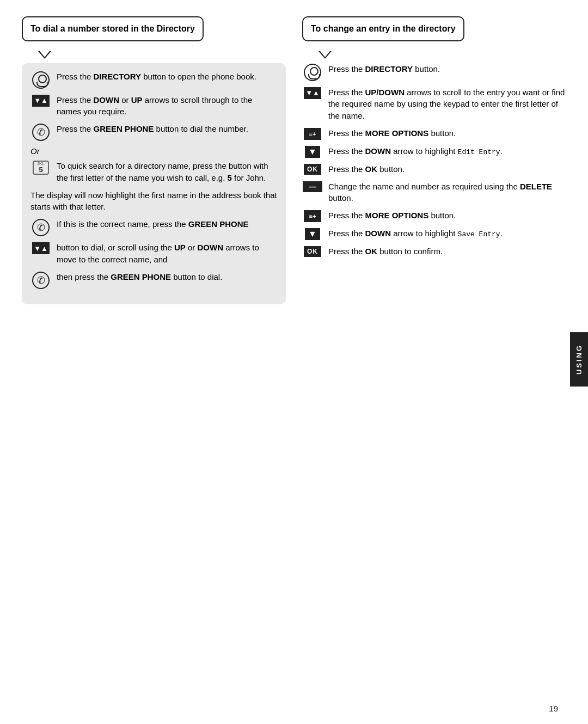  Describe the element at coordinates (113, 29) in the screenshot. I see `left-section-header: To dial a number stored in the Directory` at that location.